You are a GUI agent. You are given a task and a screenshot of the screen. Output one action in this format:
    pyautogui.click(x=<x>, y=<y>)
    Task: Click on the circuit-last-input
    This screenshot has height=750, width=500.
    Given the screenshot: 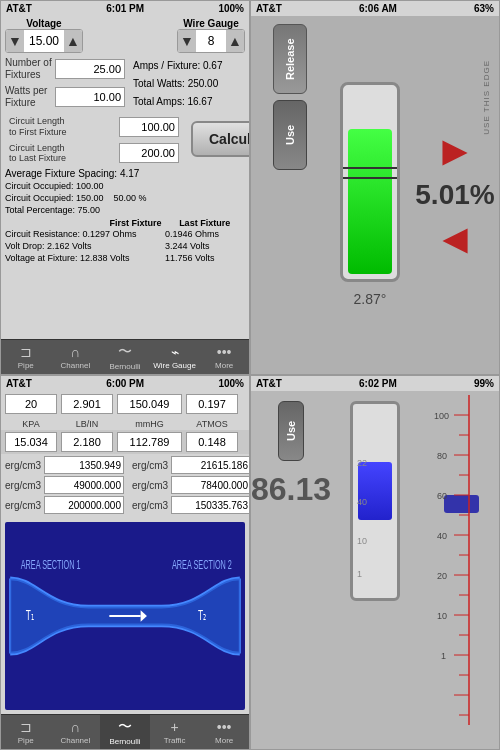 What is the action you would take?
    pyautogui.click(x=149, y=153)
    